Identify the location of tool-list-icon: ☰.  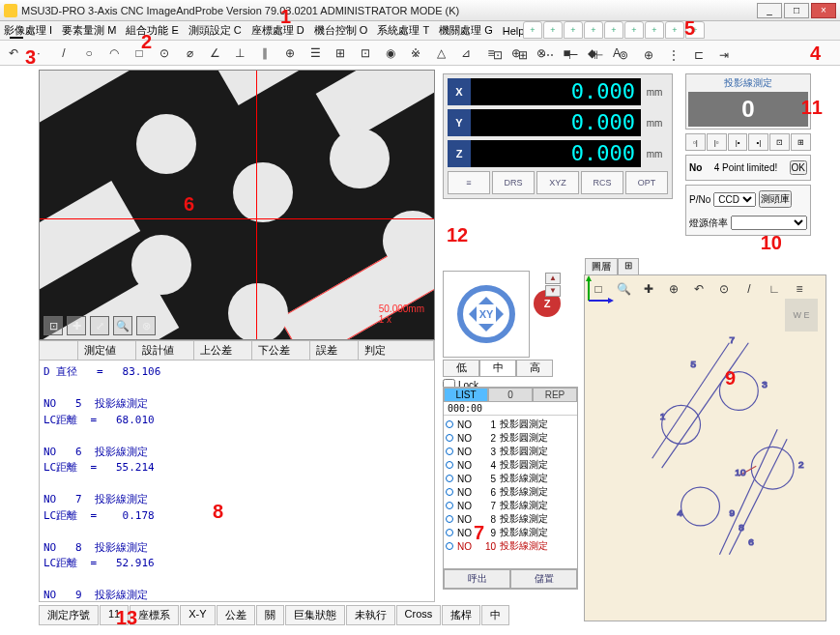
(315, 53).